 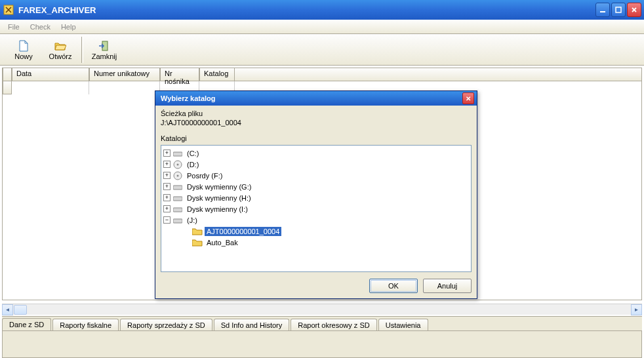 What do you see at coordinates (316, 231) in the screenshot?
I see `tree-node-selected-folder: AJT0000000001_0004` at bounding box center [316, 231].